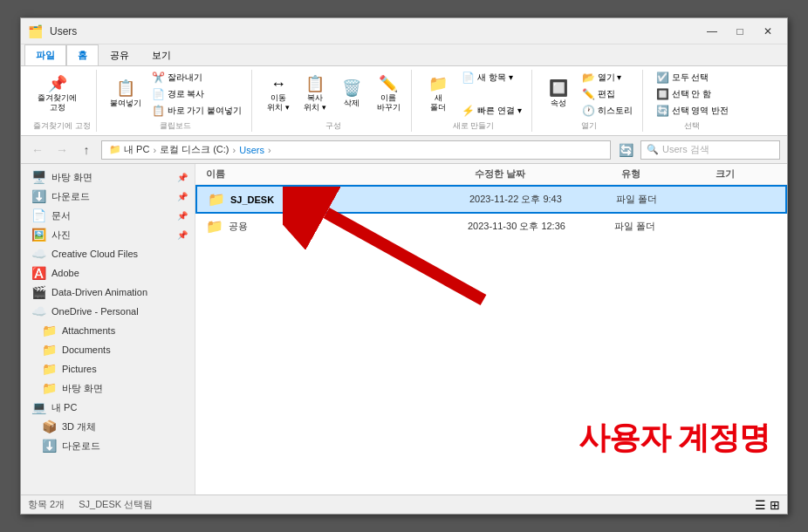 The height and width of the screenshot is (532, 808). Describe the element at coordinates (710, 150) in the screenshot. I see `search-box: 🔍 Users 검색` at that location.